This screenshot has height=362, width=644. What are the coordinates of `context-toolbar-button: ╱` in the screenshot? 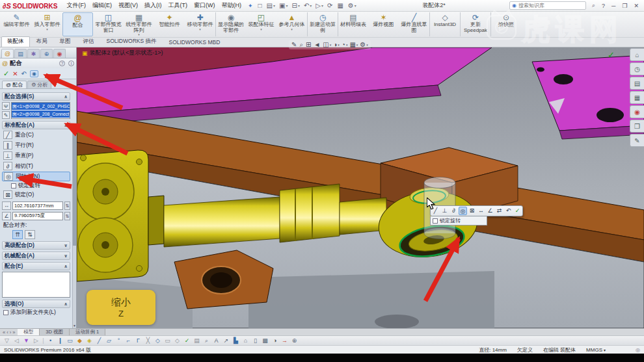 It's located at (436, 211).